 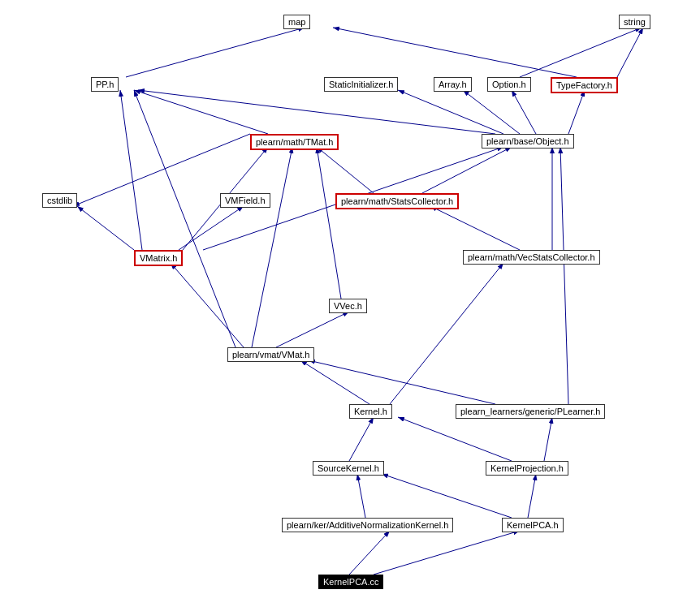 What do you see at coordinates (528, 141) in the screenshot?
I see `node-Objecth: plearn/base/Object.h` at bounding box center [528, 141].